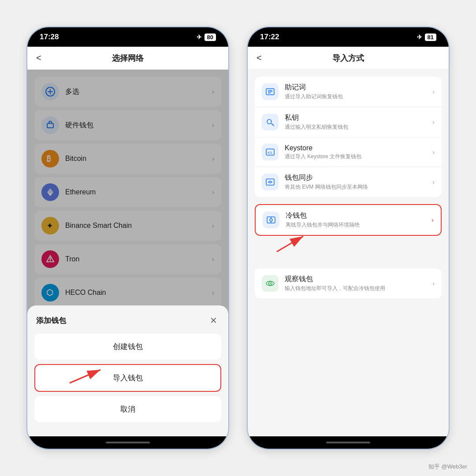 Image resolution: width=476 pixels, height=476 pixels. I want to click on walletsync-chevron: ›, so click(434, 182).